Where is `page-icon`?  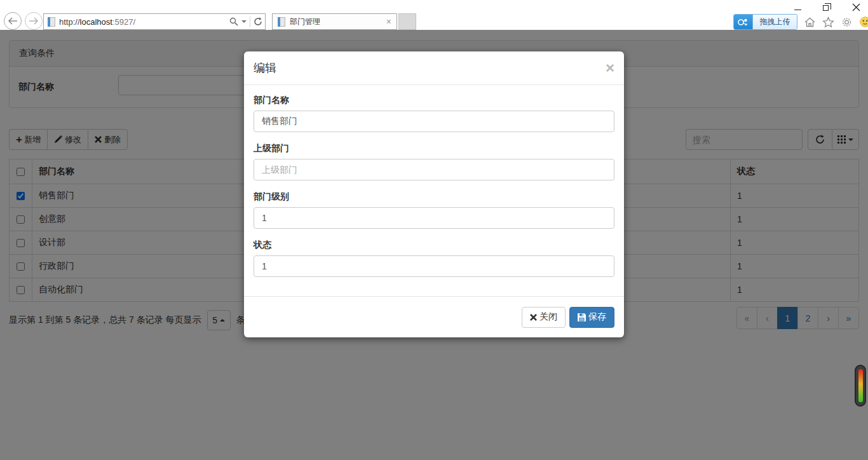
page-icon is located at coordinates (51, 22).